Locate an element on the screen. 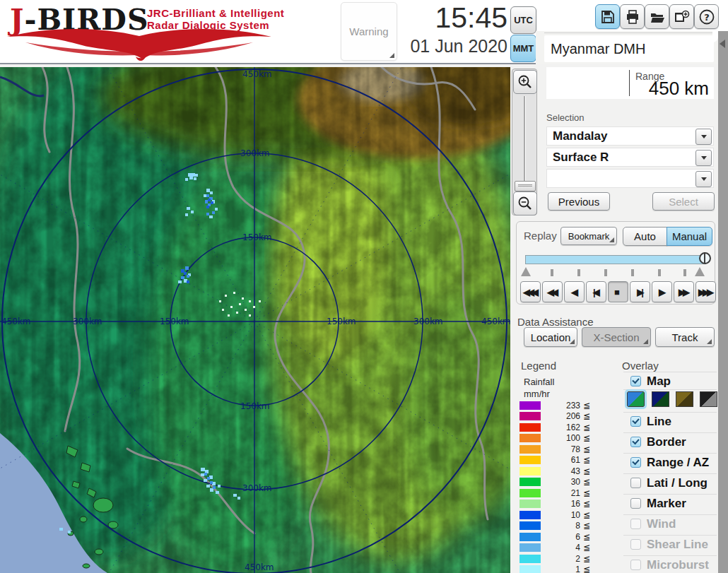 The height and width of the screenshot is (573, 728). previous-button: Previous is located at coordinates (579, 201).